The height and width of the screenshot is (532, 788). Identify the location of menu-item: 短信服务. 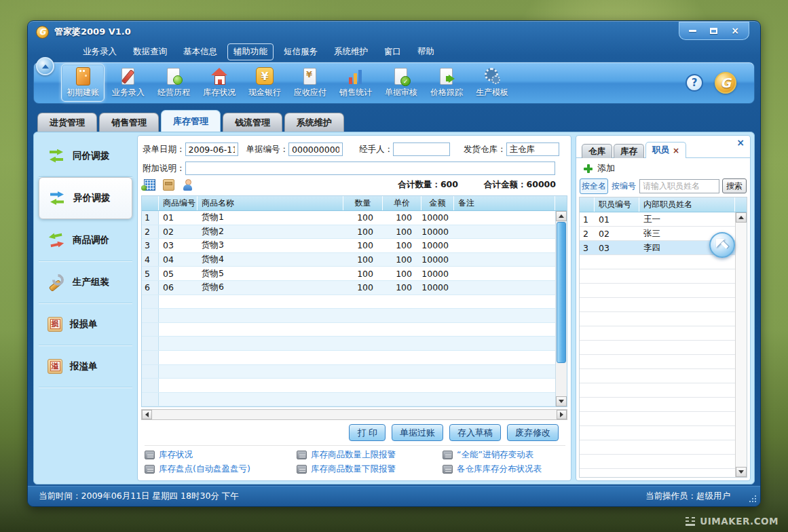
(301, 52).